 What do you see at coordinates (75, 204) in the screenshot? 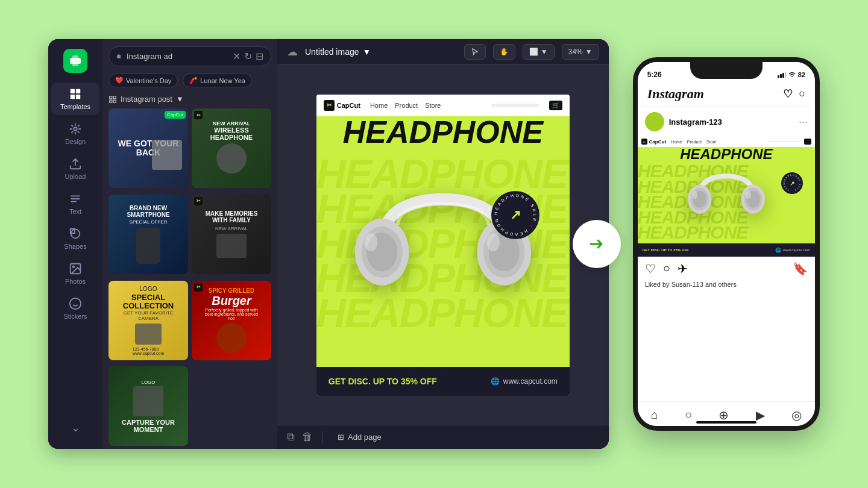
I see `sidebar-item-text: Text` at bounding box center [75, 204].